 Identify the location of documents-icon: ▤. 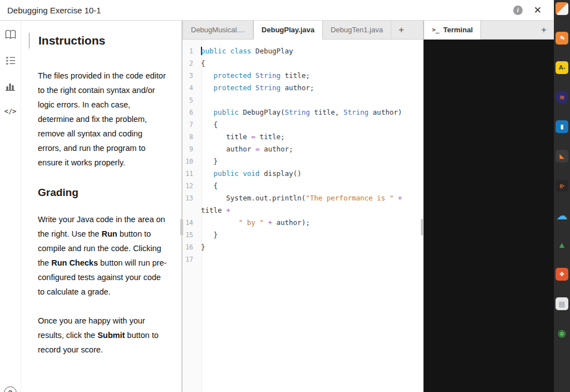
(562, 304).